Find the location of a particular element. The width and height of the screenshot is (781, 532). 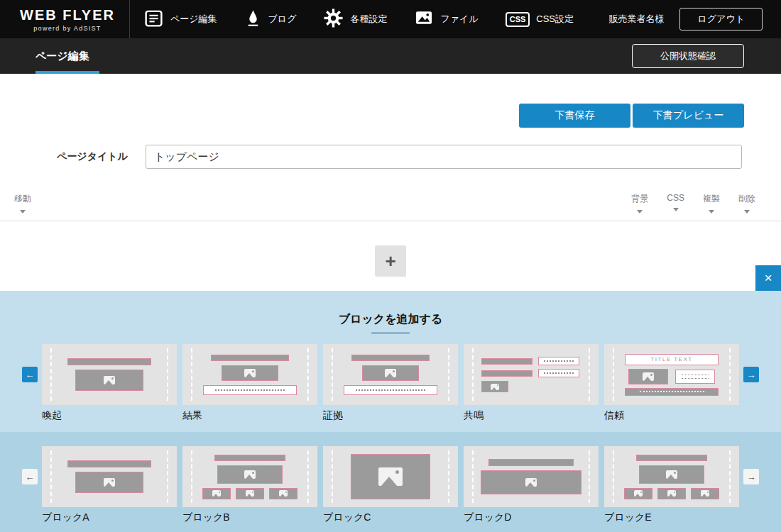

block-thumb-d: ブロックD is located at coordinates (531, 485).